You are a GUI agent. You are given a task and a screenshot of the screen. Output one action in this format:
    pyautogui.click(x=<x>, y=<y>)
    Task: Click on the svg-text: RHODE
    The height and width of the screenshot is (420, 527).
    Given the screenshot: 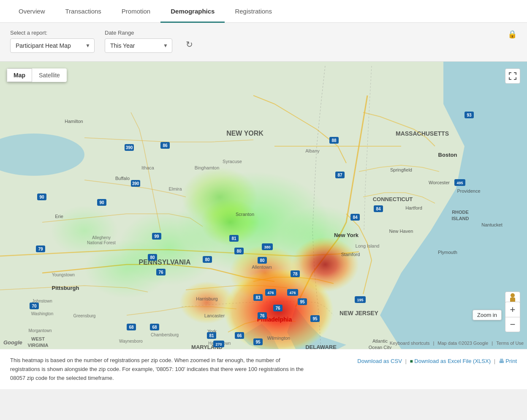 What is the action you would take?
    pyautogui.click(x=460, y=212)
    